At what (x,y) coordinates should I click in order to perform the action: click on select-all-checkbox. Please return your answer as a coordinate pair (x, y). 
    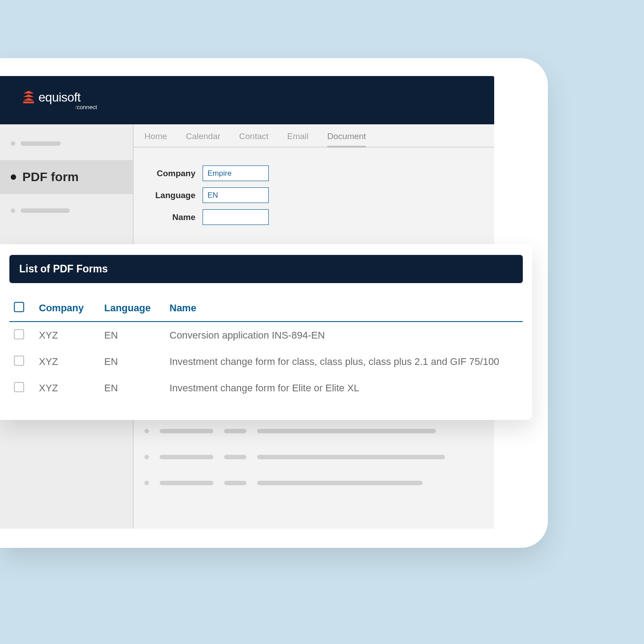
    Looking at the image, I should click on (19, 307).